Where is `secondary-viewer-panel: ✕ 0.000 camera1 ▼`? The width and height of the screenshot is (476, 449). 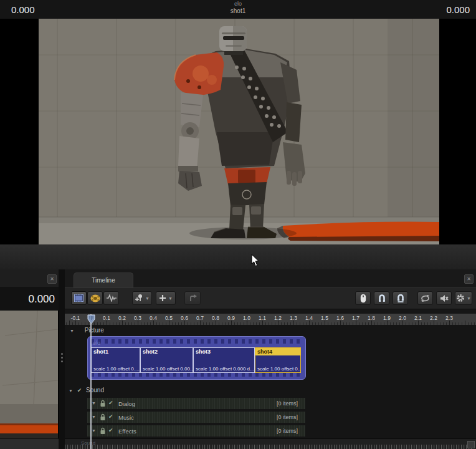
secondary-viewer-panel: ✕ 0.000 camera1 ▼ is located at coordinates (29, 359).